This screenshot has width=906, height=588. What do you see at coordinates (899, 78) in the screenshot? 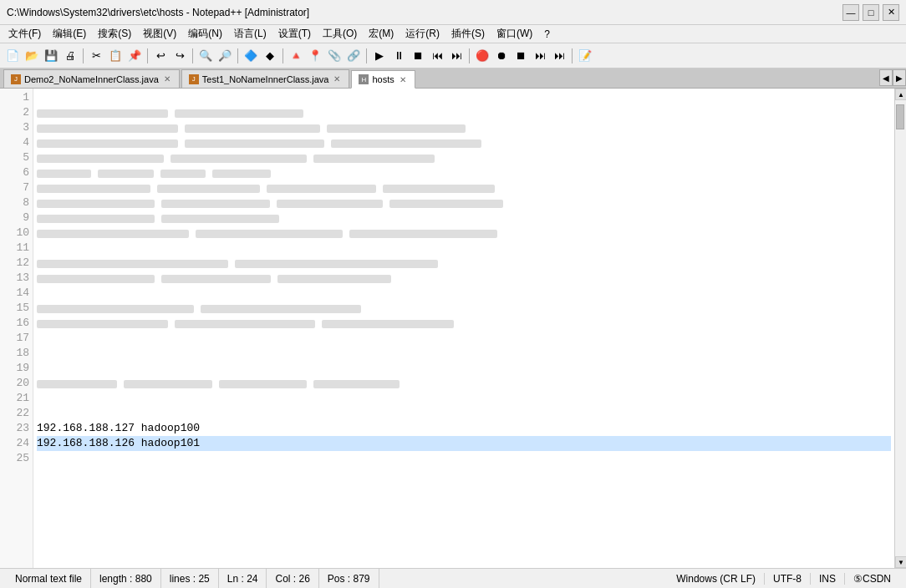
I see `tab-scroll-right: ▶` at bounding box center [899, 78].